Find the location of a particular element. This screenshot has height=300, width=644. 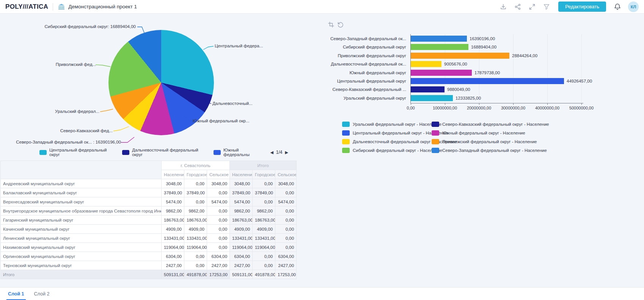

legend-label: Приволжский федеральный округ - Населени… is located at coordinates (489, 142).